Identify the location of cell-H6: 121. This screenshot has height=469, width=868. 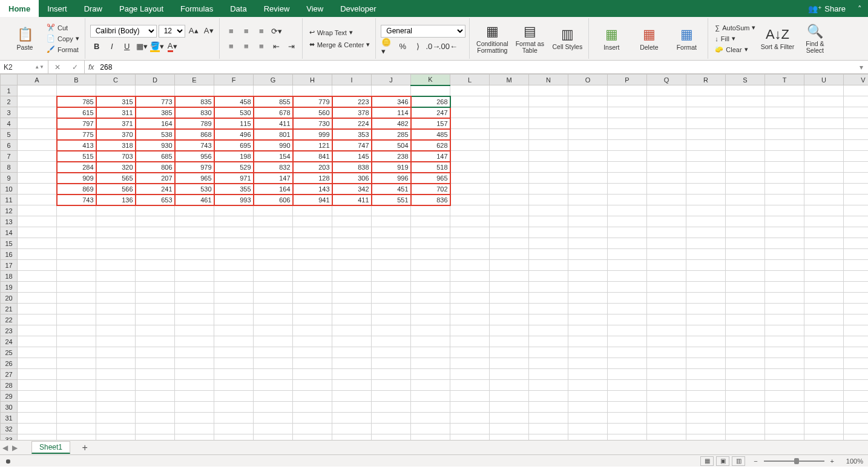
(312, 145).